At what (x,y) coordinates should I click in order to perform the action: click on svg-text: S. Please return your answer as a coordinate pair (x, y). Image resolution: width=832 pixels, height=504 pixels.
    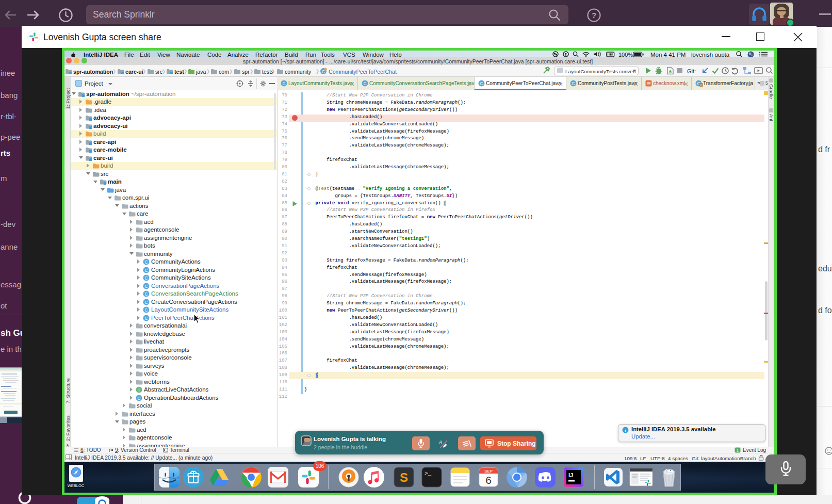
    Looking at the image, I should click on (404, 478).